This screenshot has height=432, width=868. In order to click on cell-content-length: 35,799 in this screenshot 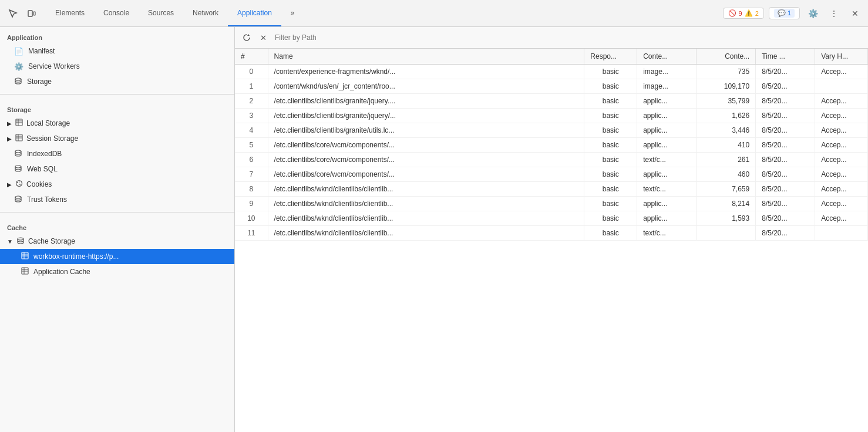, I will do `click(726, 101)`.